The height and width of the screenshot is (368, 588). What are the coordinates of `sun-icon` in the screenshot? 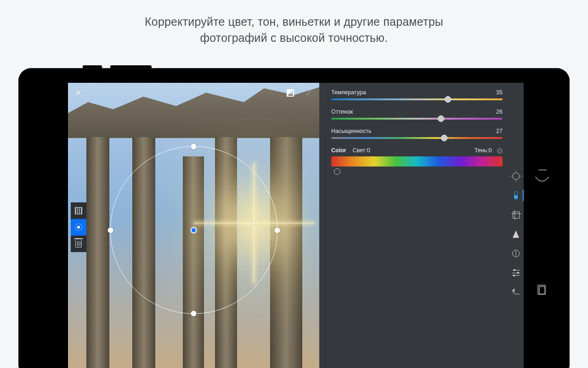 It's located at (516, 176).